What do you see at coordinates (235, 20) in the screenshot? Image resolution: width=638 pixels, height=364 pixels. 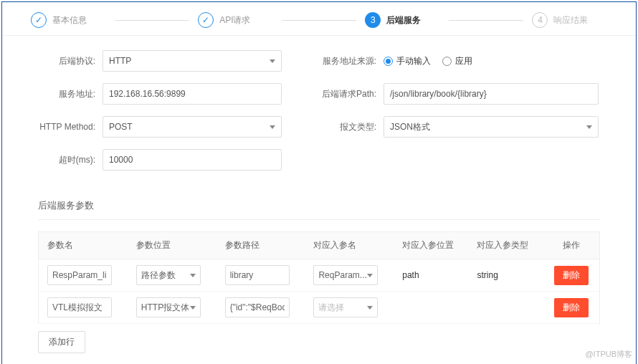 I see `step-api-request: ✓ API请求` at bounding box center [235, 20].